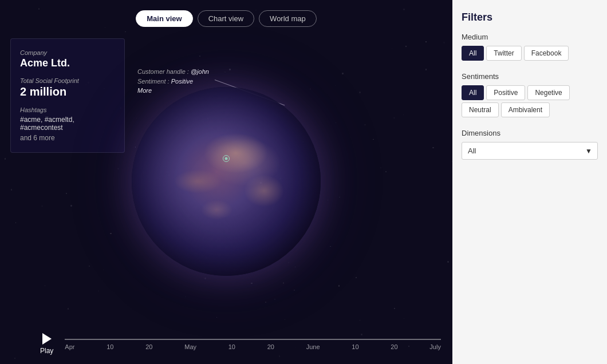  What do you see at coordinates (530, 37) in the screenshot?
I see `medium-label: Medium` at bounding box center [530, 37].